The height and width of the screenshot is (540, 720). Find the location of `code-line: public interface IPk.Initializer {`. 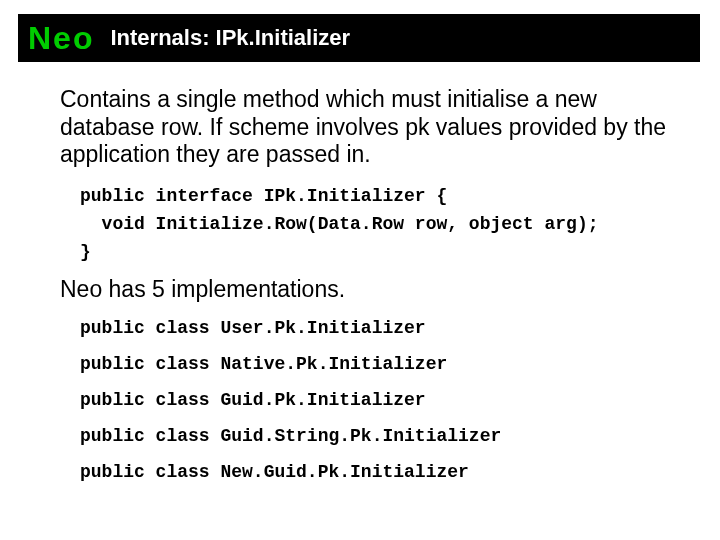

code-line: public interface IPk.Initializer { is located at coordinates (375, 197).